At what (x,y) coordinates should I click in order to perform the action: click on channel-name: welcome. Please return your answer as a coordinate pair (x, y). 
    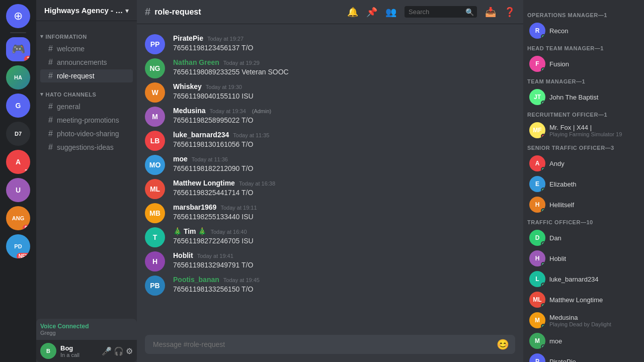
    Looking at the image, I should click on (70, 49).